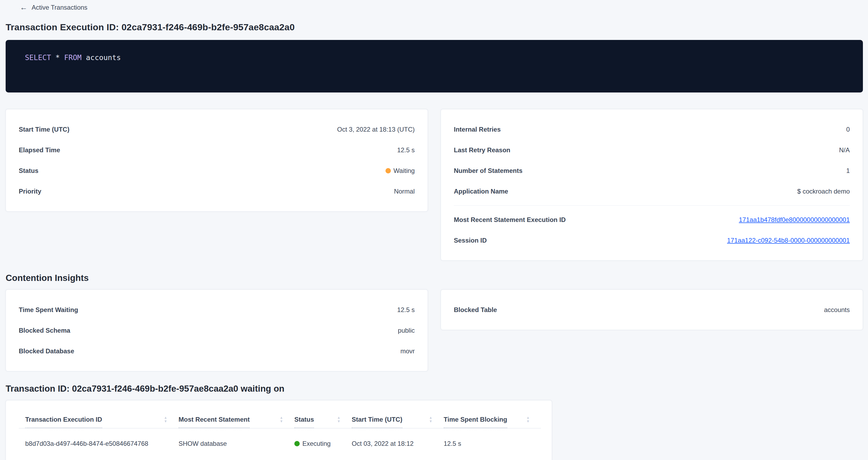  What do you see at coordinates (488, 171) in the screenshot?
I see `number-of-statements-label: Number of Statements` at bounding box center [488, 171].